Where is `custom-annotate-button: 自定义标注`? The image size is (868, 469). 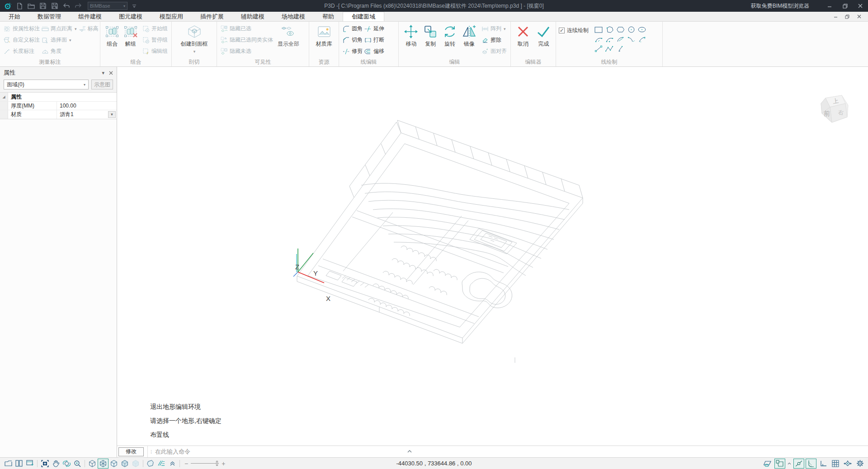 custom-annotate-button: 自定义标注 is located at coordinates (22, 40).